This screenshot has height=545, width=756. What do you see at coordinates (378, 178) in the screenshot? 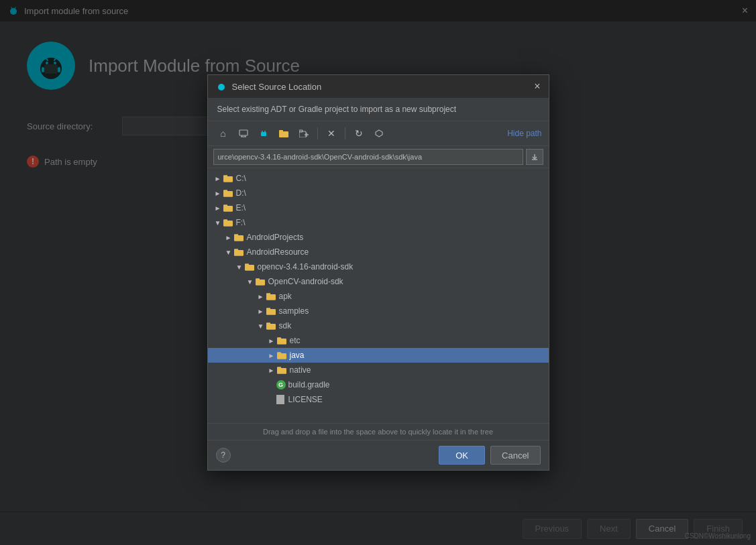
I see `tree-item-c: C:\` at bounding box center [378, 178].